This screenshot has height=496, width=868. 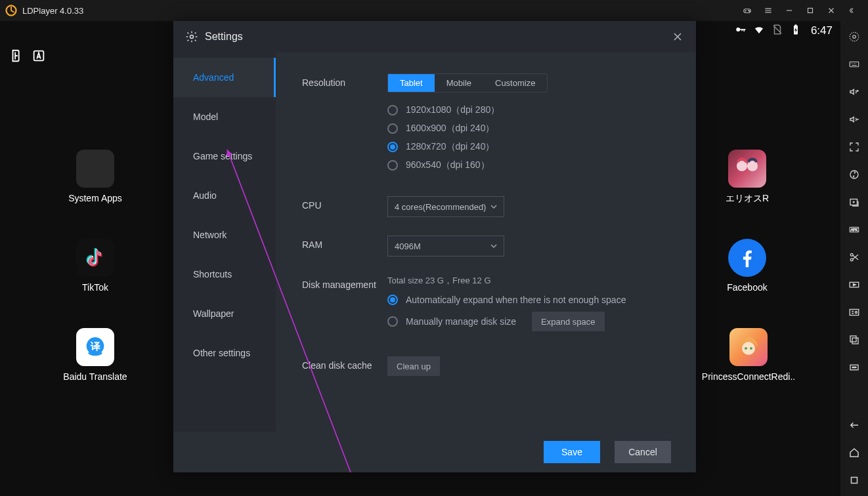 I want to click on volume-down-icon, so click(x=854, y=119).